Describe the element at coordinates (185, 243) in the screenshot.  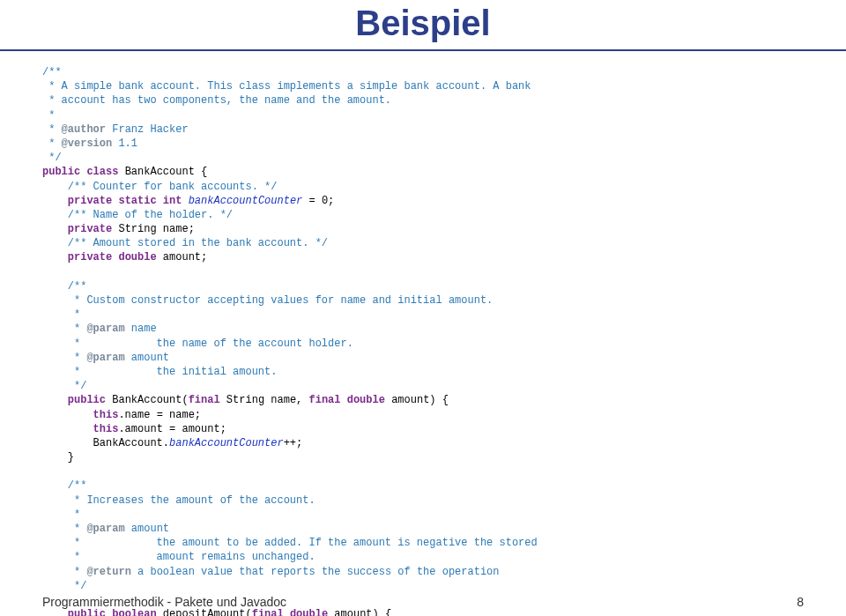
I see `code-line: /** Amount stored in the bank account. *…` at that location.